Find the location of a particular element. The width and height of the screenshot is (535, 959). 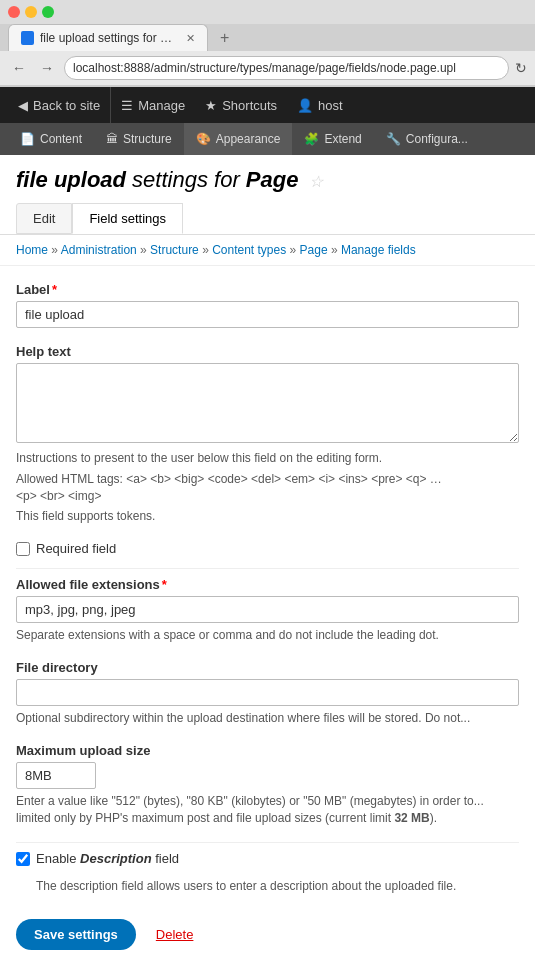

breadcrumb-sep-4: » is located at coordinates (295, 250).